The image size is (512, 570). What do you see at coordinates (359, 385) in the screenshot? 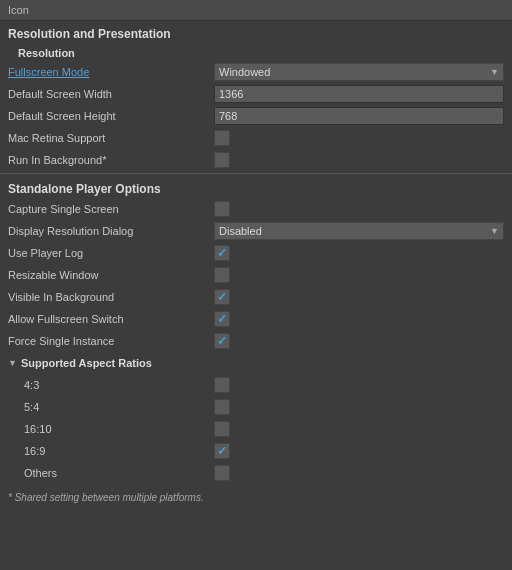
I see `aspect-ratio-4-3-value` at bounding box center [359, 385].